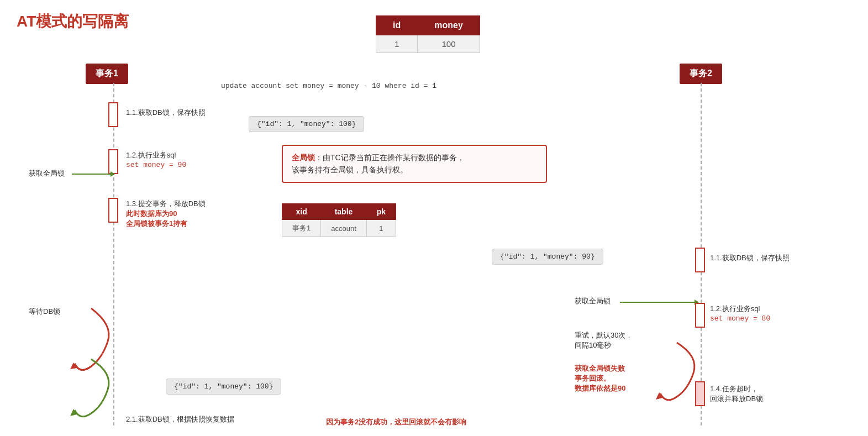 This screenshot has height=436, width=868. Describe the element at coordinates (396, 422) in the screenshot. I see `note-no-effect: 因为事务2没有成功，这里回滚就不会有影响` at that location.